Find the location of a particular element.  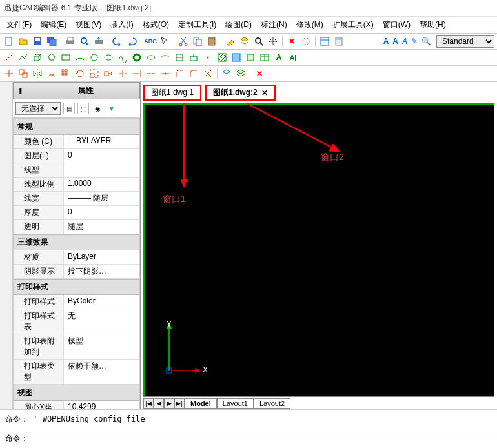

prop-value: 1.0000 is located at coordinates (102, 185).